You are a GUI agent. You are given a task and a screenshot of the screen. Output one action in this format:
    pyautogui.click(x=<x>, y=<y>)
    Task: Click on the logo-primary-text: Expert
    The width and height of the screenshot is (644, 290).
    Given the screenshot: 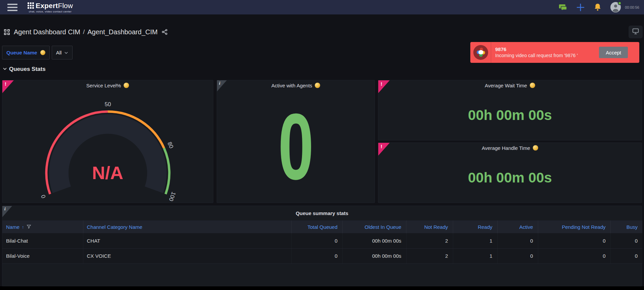 What is the action you would take?
    pyautogui.click(x=47, y=6)
    